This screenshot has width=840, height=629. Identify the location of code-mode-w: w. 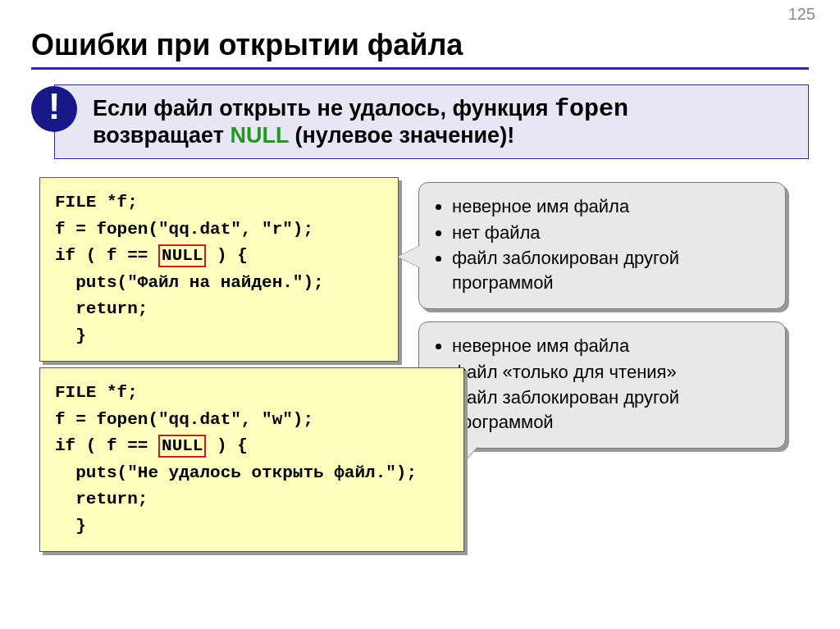
(277, 420).